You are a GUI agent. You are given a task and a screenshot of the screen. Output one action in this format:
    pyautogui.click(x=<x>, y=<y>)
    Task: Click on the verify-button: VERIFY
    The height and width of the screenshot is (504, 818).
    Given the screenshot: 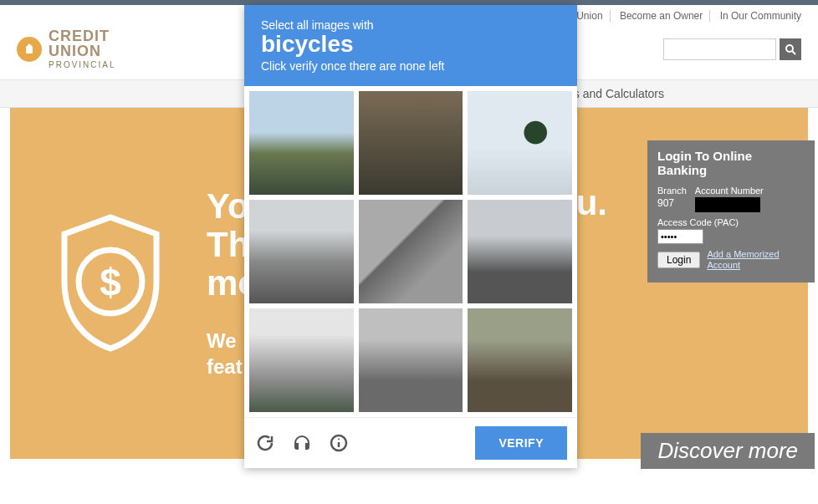 What is the action you would take?
    pyautogui.click(x=521, y=443)
    